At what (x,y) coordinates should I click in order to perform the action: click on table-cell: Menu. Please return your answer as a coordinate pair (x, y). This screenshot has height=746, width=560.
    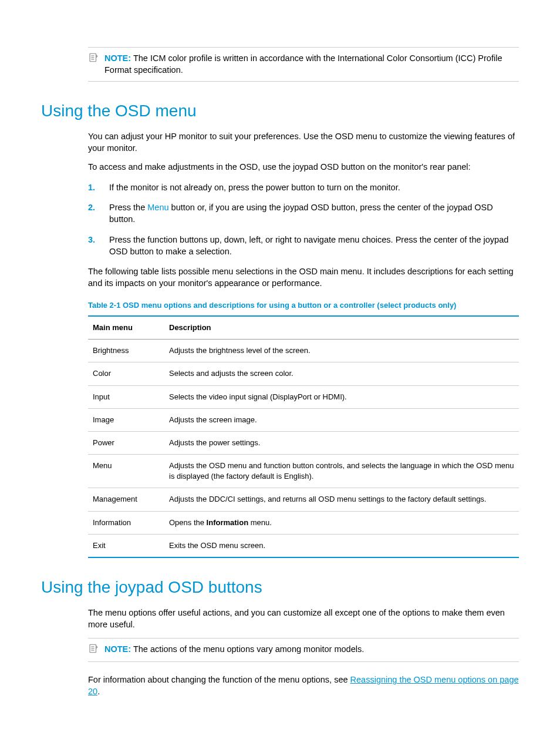
    Looking at the image, I should click on (126, 471).